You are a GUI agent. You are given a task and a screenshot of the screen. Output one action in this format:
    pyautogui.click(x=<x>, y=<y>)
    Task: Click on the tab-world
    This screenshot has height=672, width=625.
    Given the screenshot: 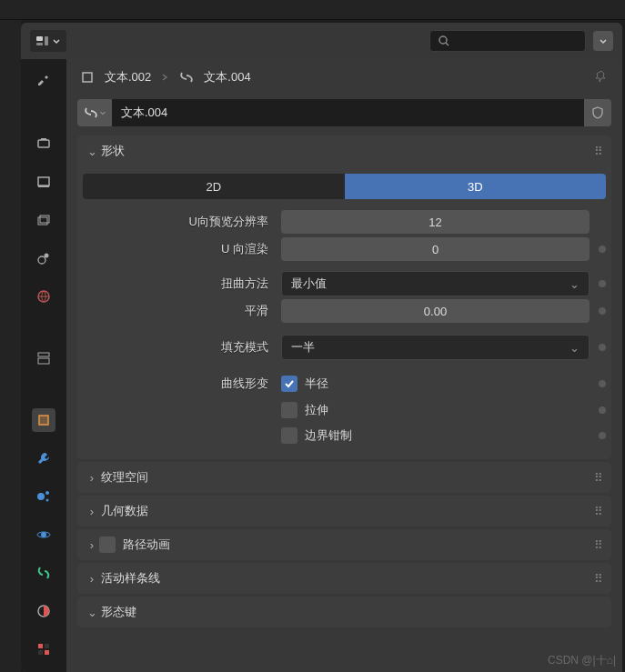 What is the action you would take?
    pyautogui.click(x=44, y=296)
    